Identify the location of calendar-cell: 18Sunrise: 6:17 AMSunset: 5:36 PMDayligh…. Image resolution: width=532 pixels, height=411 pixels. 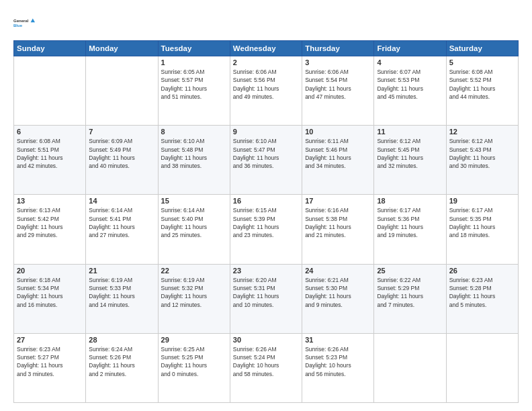
(410, 230).